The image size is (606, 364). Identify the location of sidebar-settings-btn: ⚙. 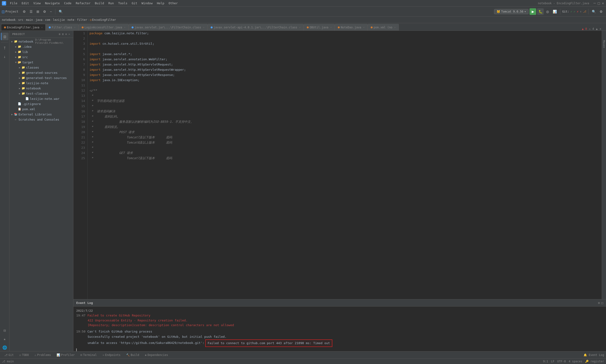
(66, 34).